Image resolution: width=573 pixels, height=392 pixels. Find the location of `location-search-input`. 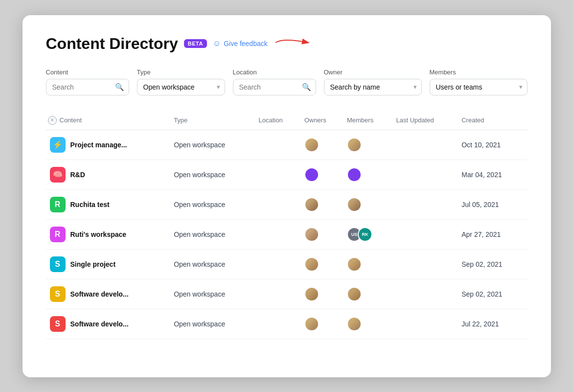

location-search-input is located at coordinates (275, 87).